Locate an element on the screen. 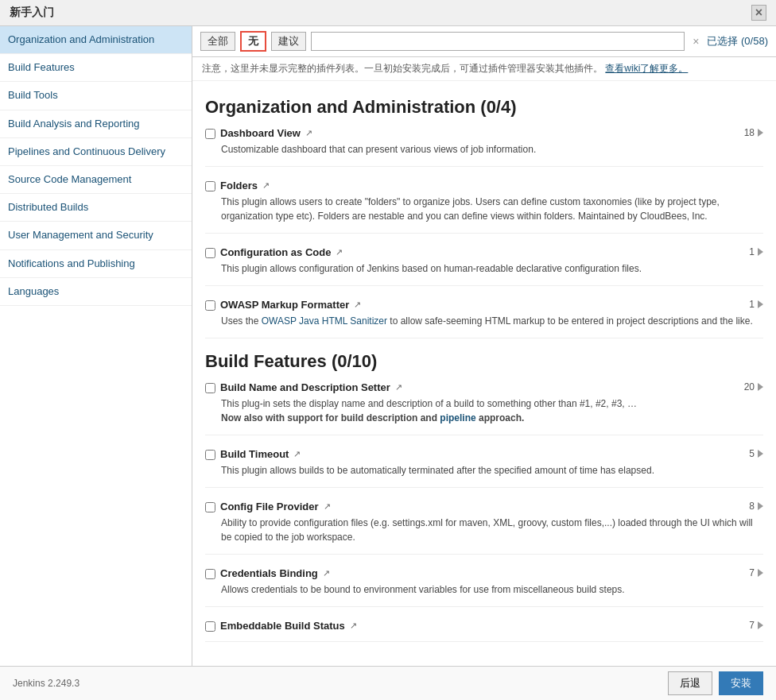 This screenshot has width=776, height=700. plugin-checkbox-build-timeout is located at coordinates (210, 454).